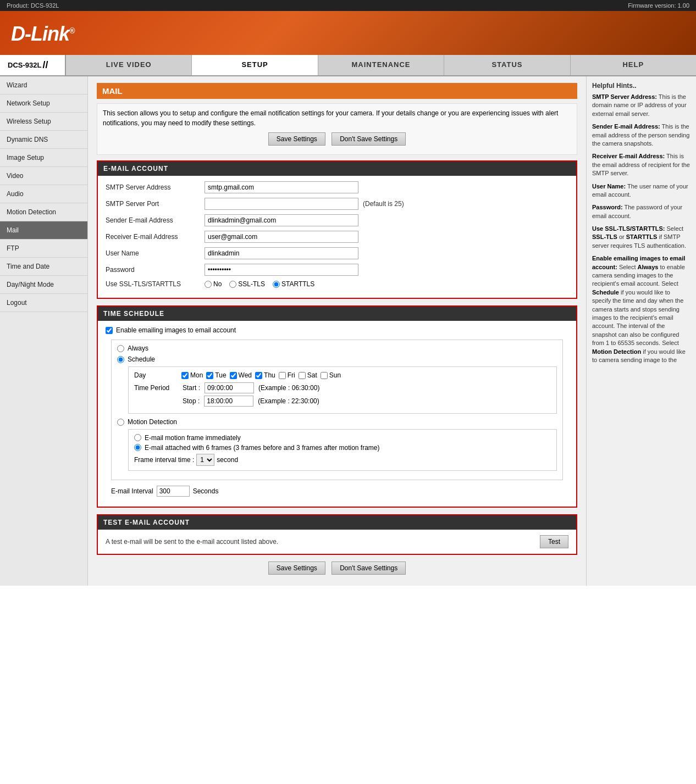 This screenshot has height=784, width=696. I want to click on ssl-label: Use SSL-TLS/STARTTLS, so click(155, 284).